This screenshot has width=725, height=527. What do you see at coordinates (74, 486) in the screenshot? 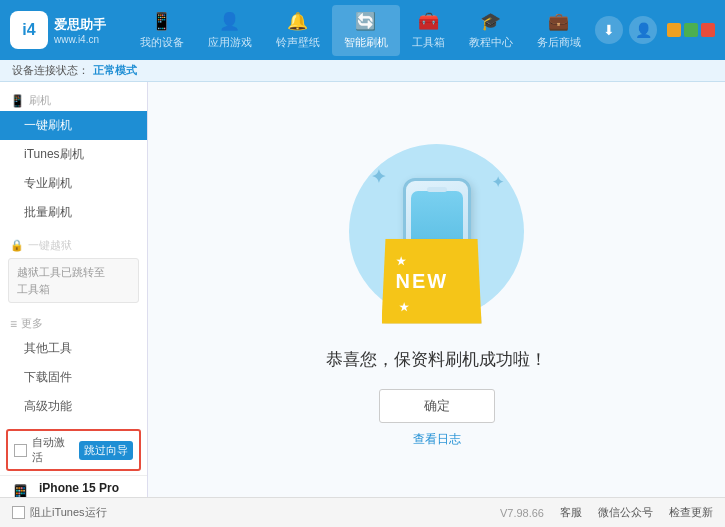
I see `device-row: 📱 iPhone 15 Pro Max 512GB iPhone` at bounding box center [74, 486].